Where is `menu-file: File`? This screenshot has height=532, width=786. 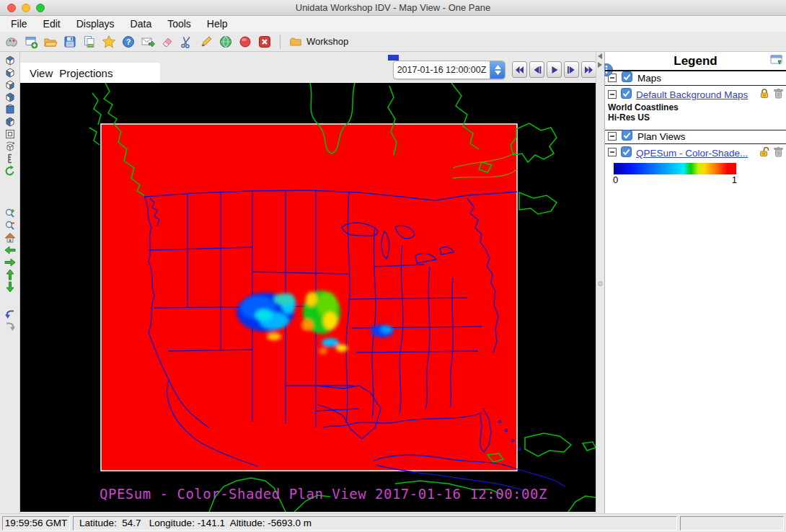 menu-file: File is located at coordinates (19, 24).